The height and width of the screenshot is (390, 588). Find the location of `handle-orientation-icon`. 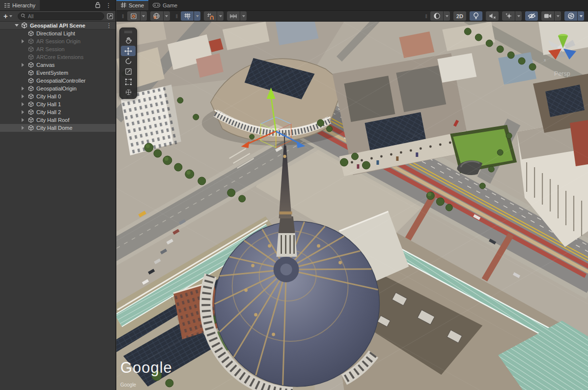

handle-orientation-icon is located at coordinates (156, 16).